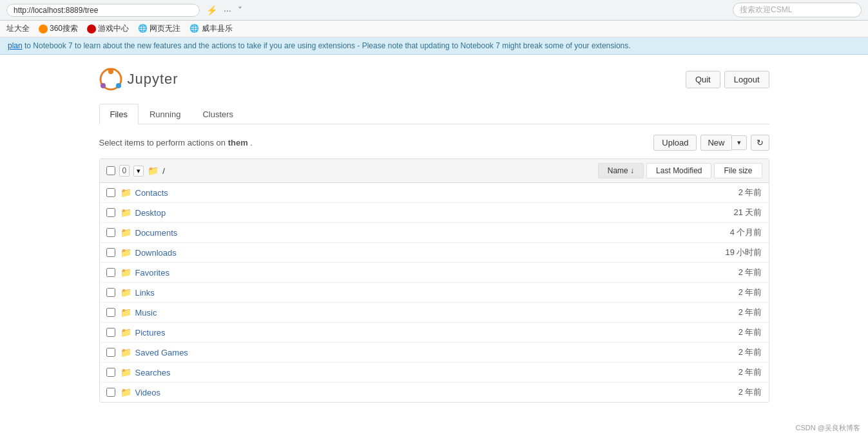 This screenshot has width=868, height=438. I want to click on table-row: 📁 Videos 2 年前, so click(434, 392).